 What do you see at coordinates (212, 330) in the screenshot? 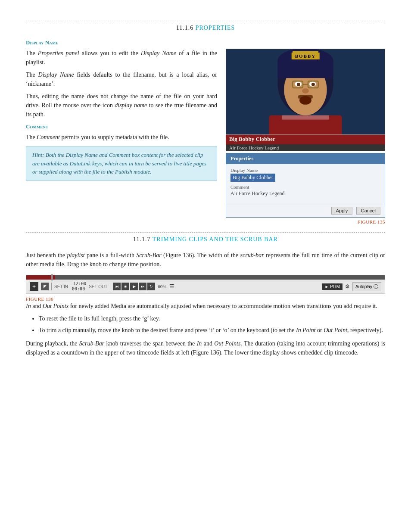
I see `bullet-2: To trim a clip manually, move the knob t…` at bounding box center [212, 330].